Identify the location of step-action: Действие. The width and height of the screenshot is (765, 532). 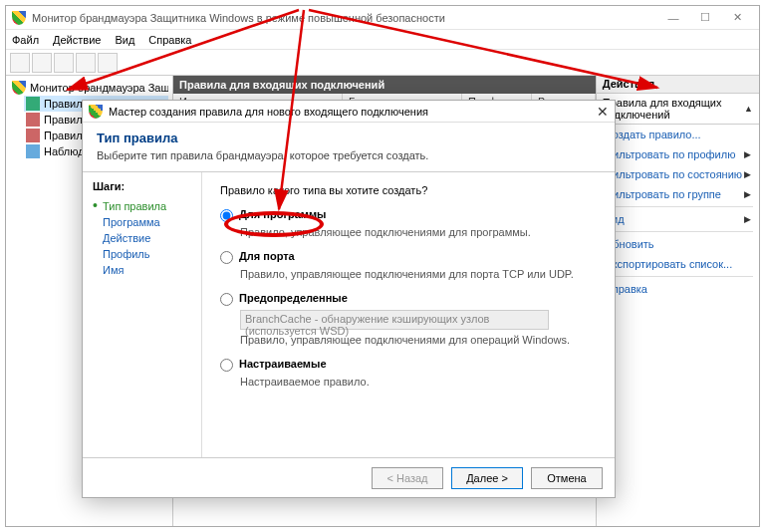
(141, 238).